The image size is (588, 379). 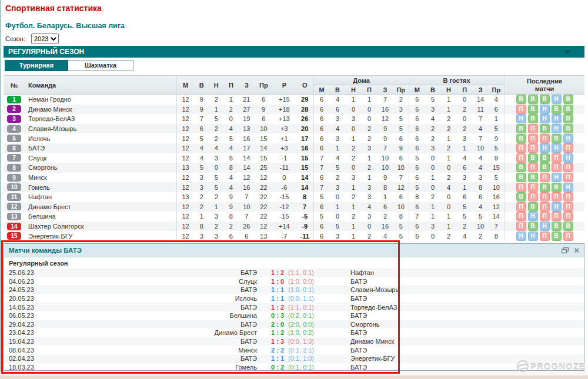 I want to click on away-stat-cell: 3, so click(x=481, y=177).